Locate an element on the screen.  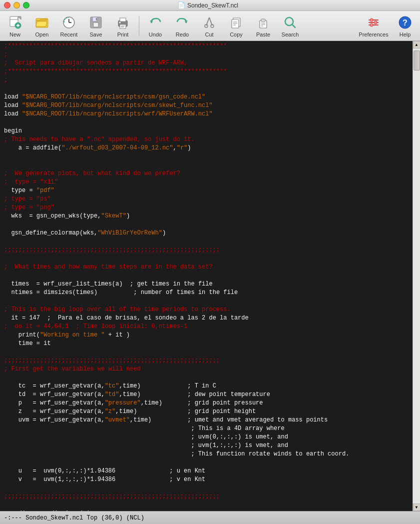
cut-label: Cut is located at coordinates (209, 34).